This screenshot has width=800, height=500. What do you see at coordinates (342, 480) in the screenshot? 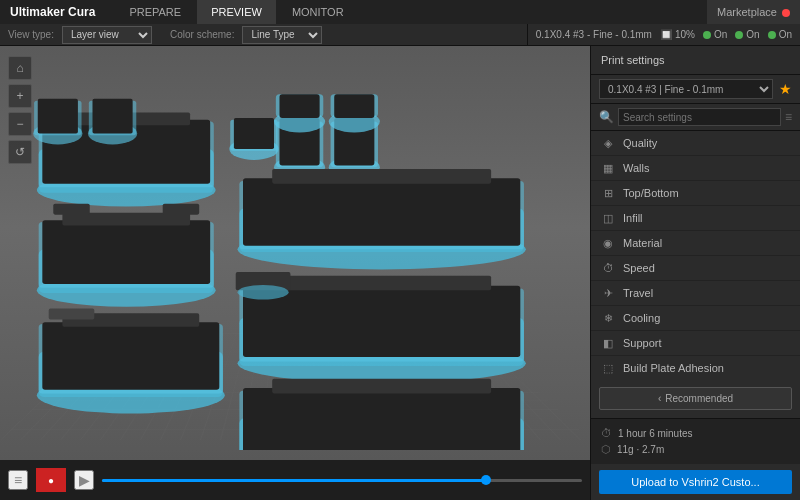
I see `layer-slider-container` at bounding box center [342, 480].